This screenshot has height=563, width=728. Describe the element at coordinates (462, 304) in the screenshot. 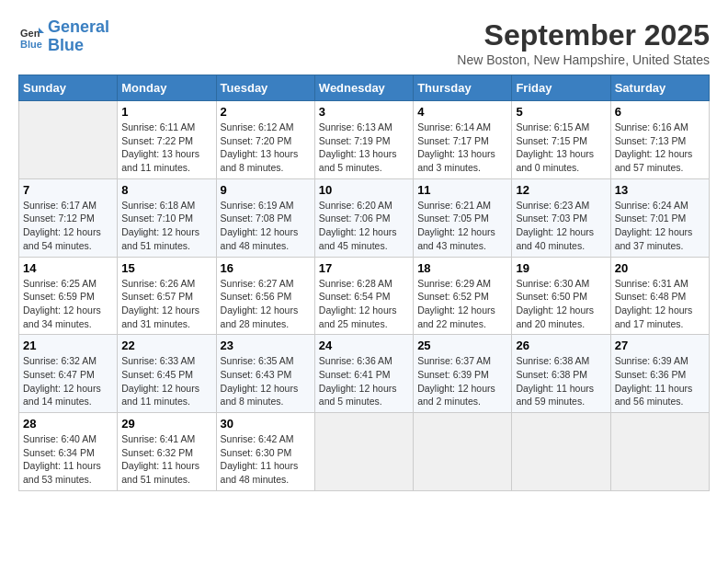

I see `cell-sun-info: Sunrise: 6:29 AM Sunset: 6:52 PM Dayligh…` at that location.